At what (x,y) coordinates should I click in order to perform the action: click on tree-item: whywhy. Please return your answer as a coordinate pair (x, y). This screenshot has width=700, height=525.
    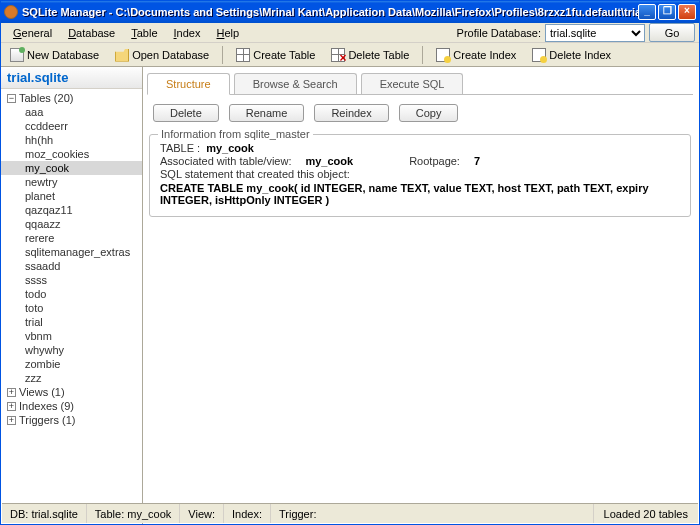
    Looking at the image, I should click on (72, 350).